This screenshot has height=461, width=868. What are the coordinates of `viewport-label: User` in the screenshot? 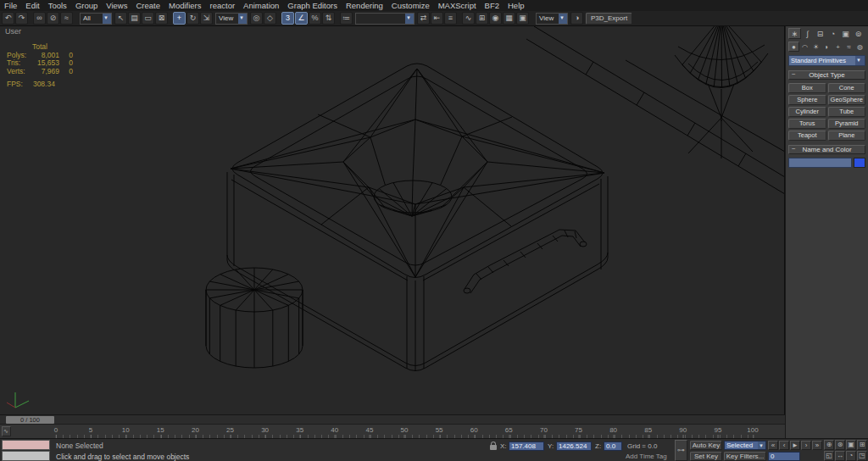 It's located at (14, 31).